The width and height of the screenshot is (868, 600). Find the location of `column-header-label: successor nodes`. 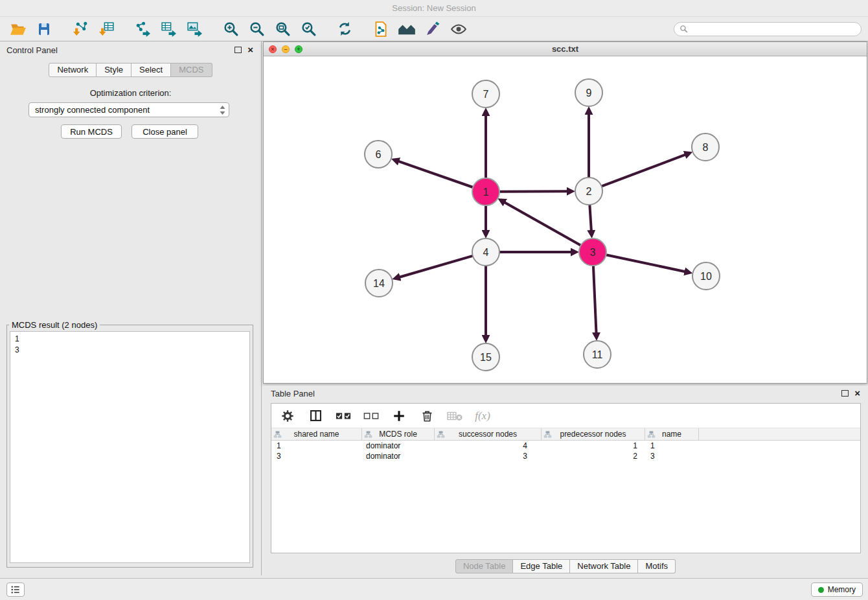

column-header-label: successor nodes is located at coordinates (488, 434).